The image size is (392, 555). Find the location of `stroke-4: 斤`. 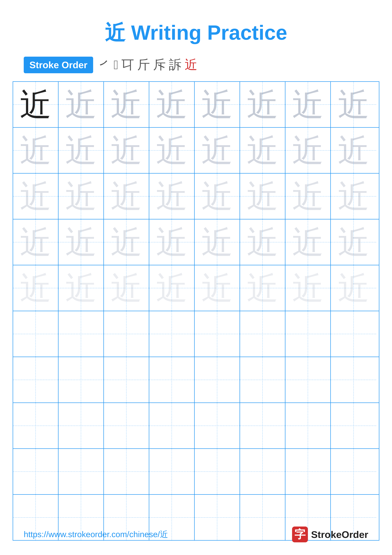

stroke-4: 斤 is located at coordinates (143, 65).